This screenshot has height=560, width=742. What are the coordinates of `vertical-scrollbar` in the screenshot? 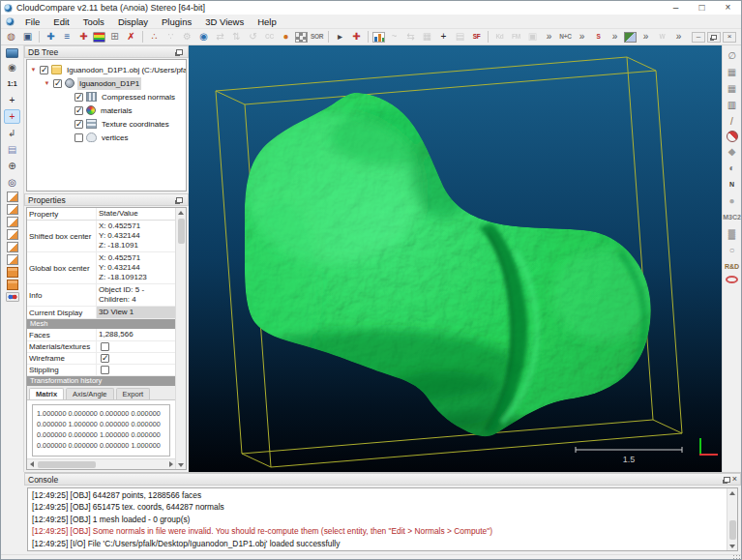 It's located at (180, 339).